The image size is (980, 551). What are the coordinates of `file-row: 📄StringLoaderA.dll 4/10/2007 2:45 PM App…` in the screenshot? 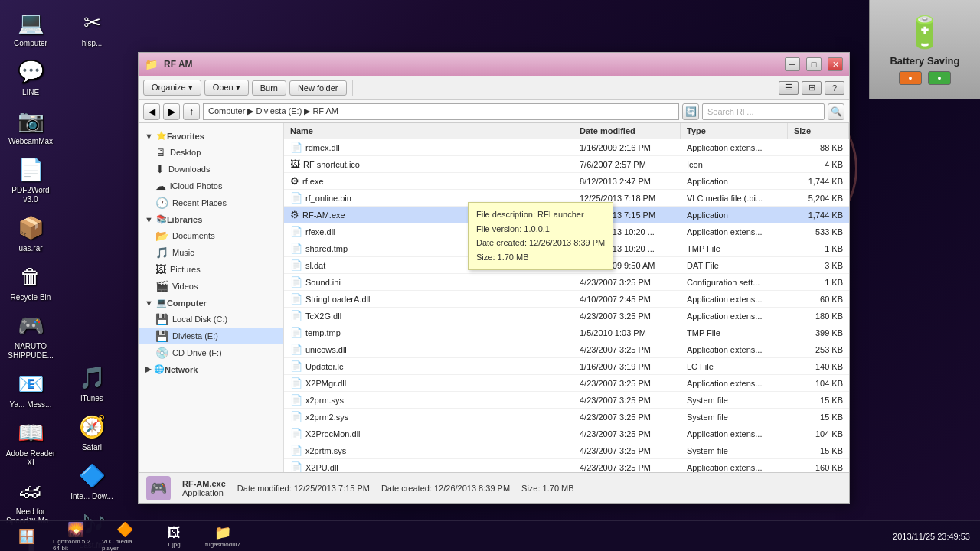 It's located at (567, 299).